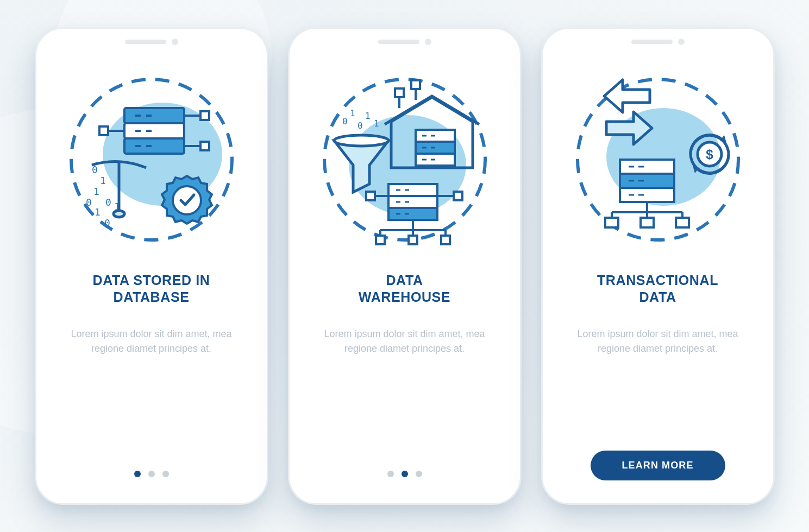  Describe the element at coordinates (152, 160) in the screenshot. I see `database-storage-icon: 011 010 10` at that location.